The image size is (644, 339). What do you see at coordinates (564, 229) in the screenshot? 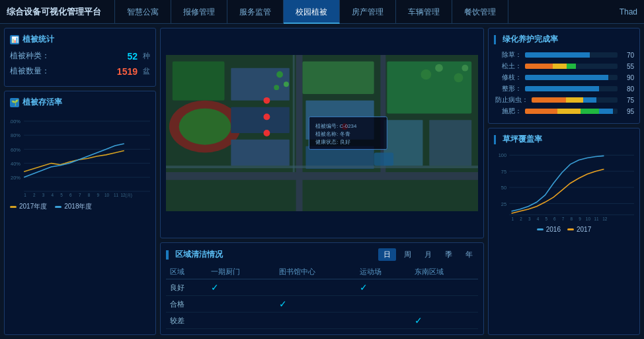
I see `health-legend: 2016 2017` at bounding box center [564, 229].